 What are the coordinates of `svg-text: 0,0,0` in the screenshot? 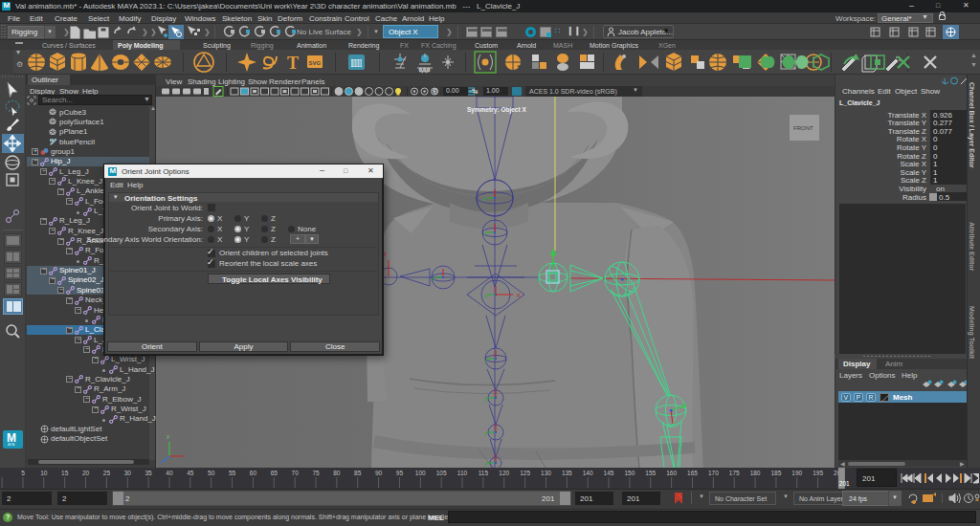 It's located at (425, 70).